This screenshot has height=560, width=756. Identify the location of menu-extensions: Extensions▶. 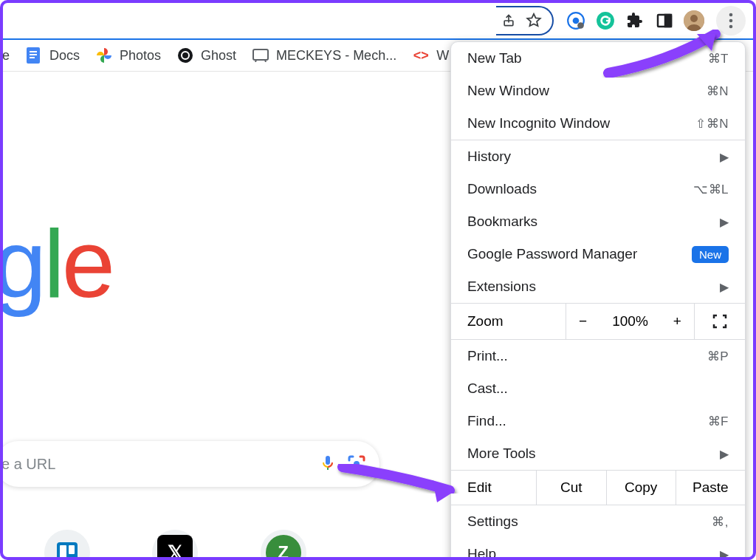
(598, 287).